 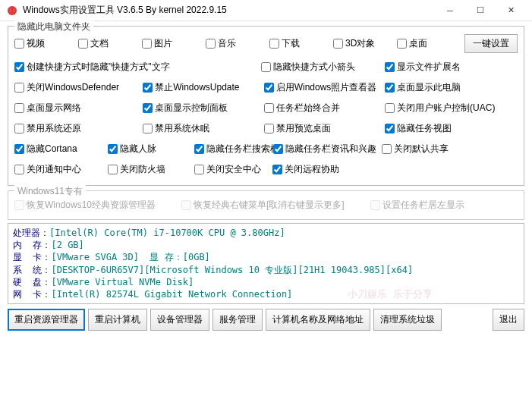 What do you see at coordinates (191, 108) in the screenshot?
I see `checkbox-label: 桌面显示控制面板` at bounding box center [191, 108].